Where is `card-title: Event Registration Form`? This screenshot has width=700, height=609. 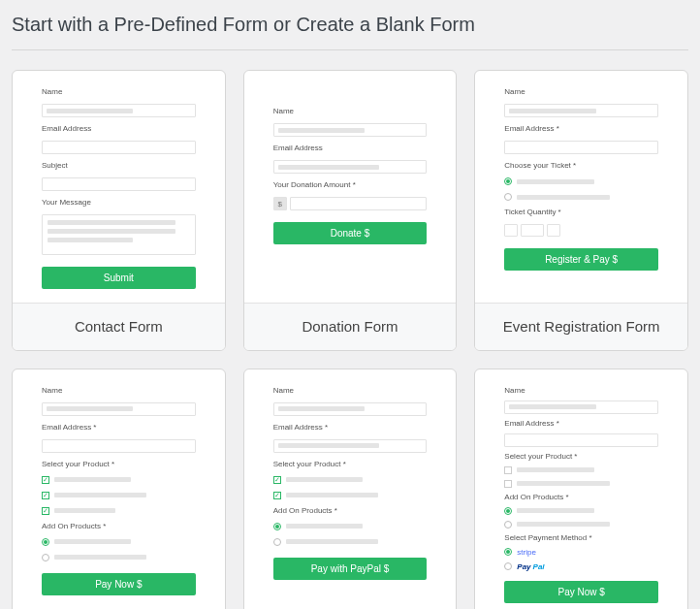
card-title: Event Registration Form is located at coordinates (582, 326).